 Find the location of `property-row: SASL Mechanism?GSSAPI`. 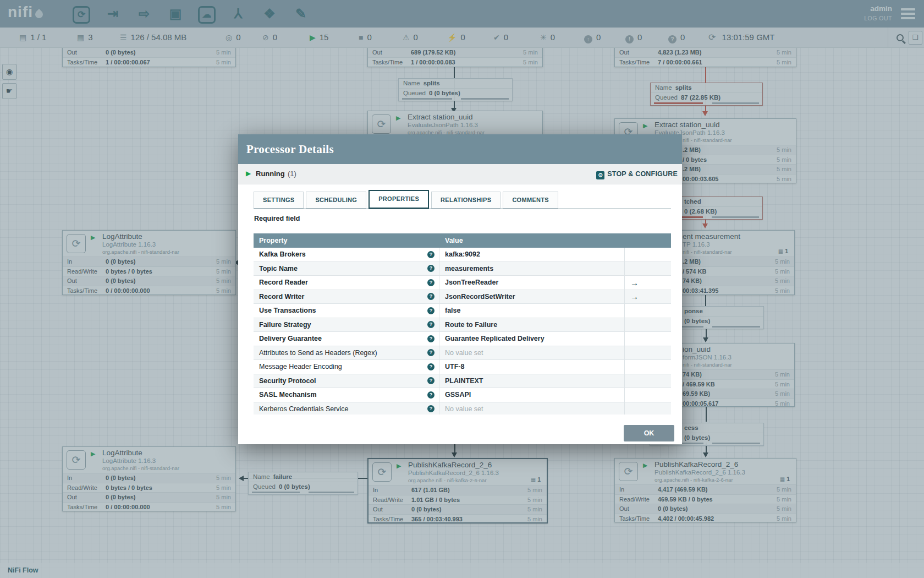

property-row: SASL Mechanism?GSSAPI is located at coordinates (462, 395).